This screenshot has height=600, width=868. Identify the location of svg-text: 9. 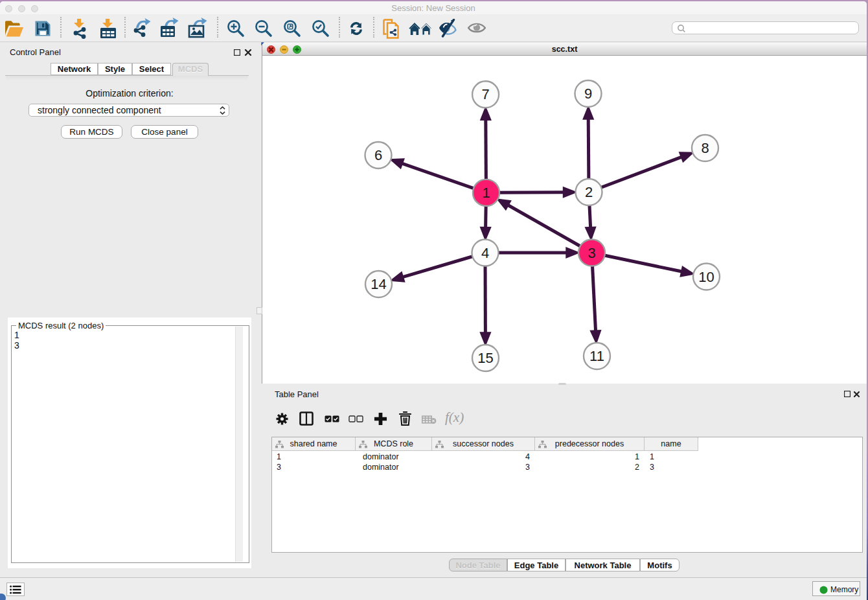
(588, 93).